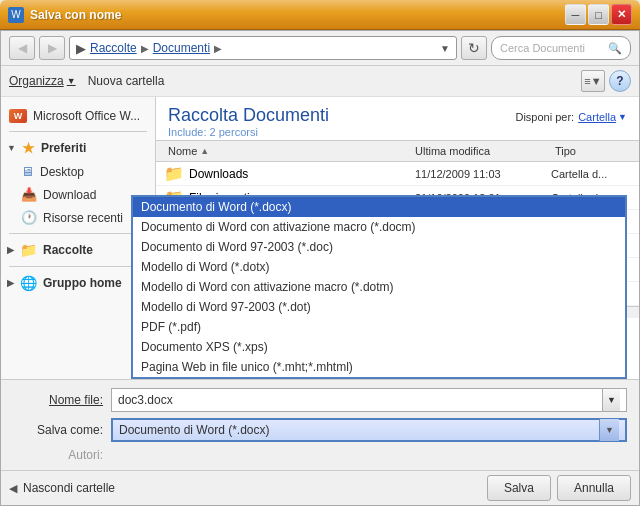 The width and height of the screenshot is (640, 506). What do you see at coordinates (369, 430) in the screenshot?
I see `save-as-select: Documento di Word (*.docx) ▼` at bounding box center [369, 430].